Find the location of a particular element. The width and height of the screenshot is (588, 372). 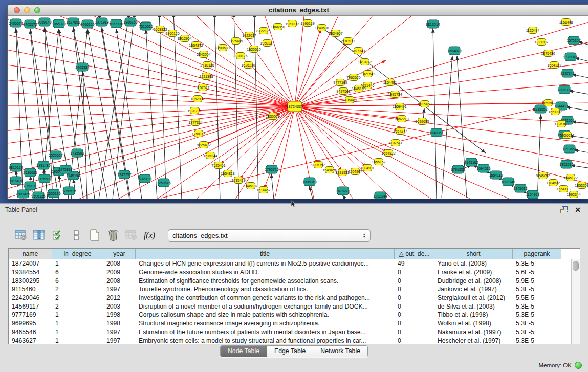

table-row: 1938455462009Genome-wide association stu… is located at coordinates (294, 272).